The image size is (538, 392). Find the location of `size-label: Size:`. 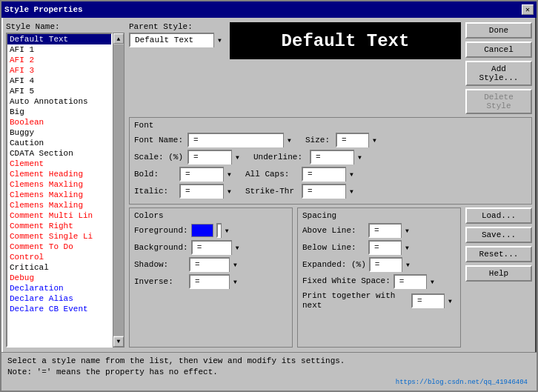

size-label: Size: is located at coordinates (319, 140).